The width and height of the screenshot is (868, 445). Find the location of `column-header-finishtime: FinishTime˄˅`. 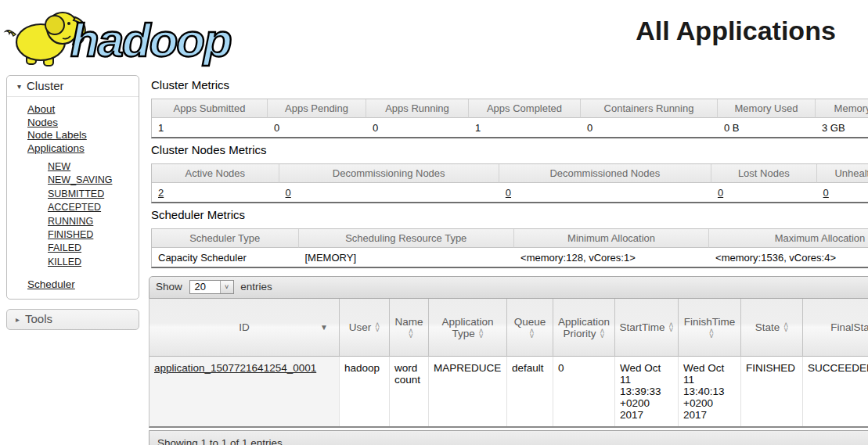

column-header-finishtime: FinishTime˄˅ is located at coordinates (710, 328).